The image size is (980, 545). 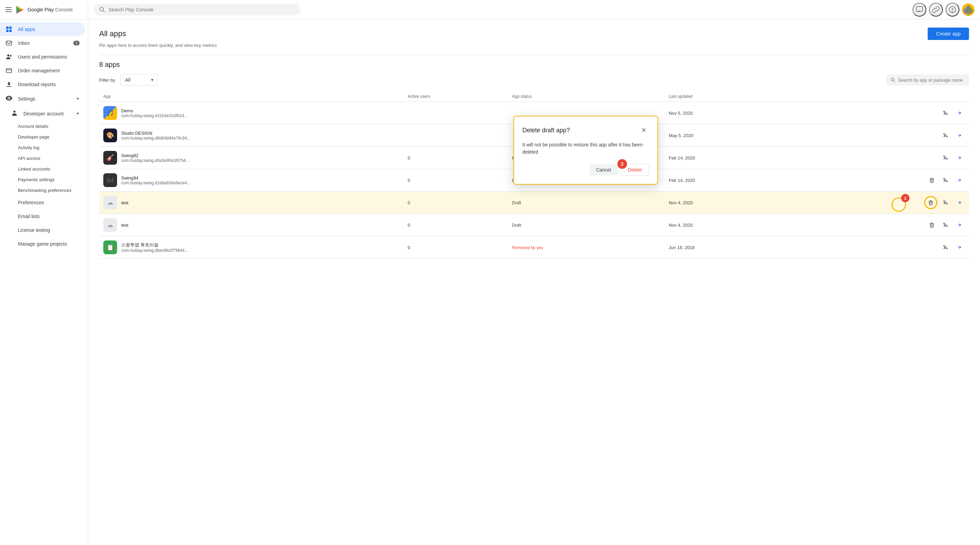 I want to click on hamburger-menu-icon, so click(x=8, y=10).